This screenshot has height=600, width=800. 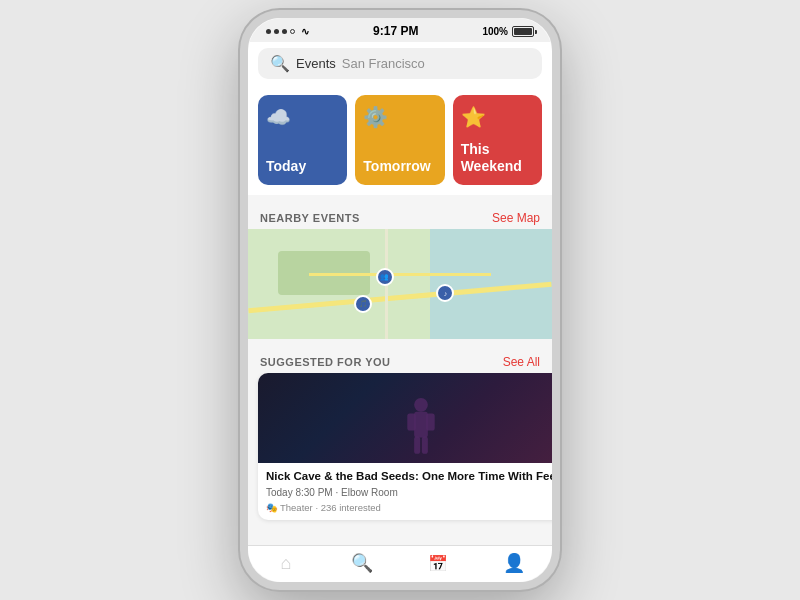 I want to click on tomorrow-label: Tomorrow, so click(x=400, y=166).